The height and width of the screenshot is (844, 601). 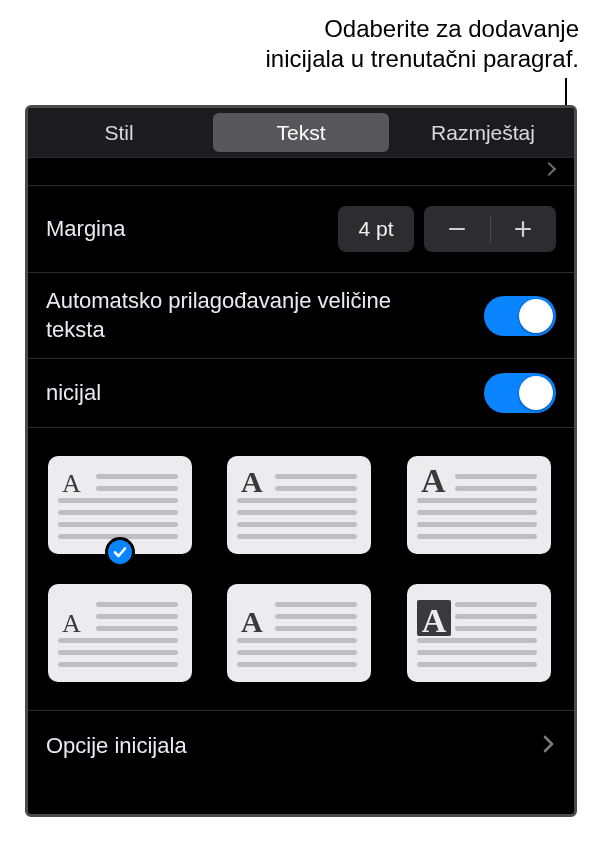 I want to click on dropcap-option-raised-small: A, so click(x=120, y=505).